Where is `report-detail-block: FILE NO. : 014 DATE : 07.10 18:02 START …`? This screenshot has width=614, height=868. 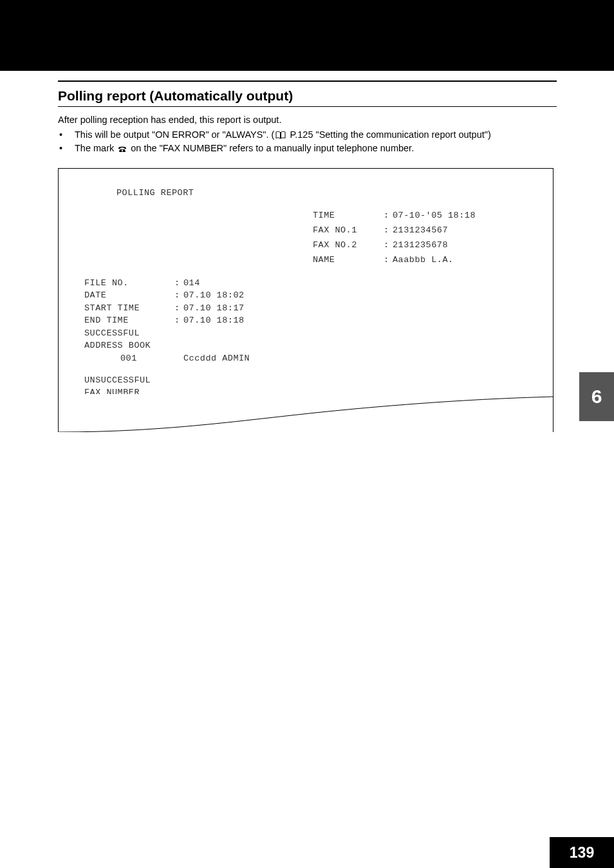
report-detail-block: FILE NO. : 014 DATE : 07.10 18:02 START … is located at coordinates (306, 344).